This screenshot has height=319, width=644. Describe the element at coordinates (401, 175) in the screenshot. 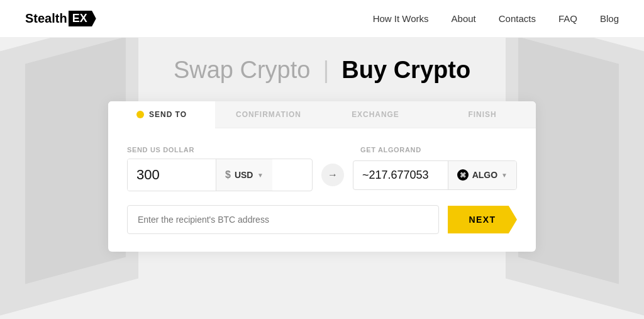

I see `get-amount-input` at that location.